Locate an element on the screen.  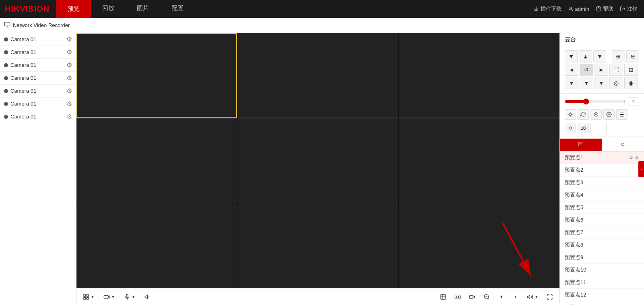
sidebar-item-cam3: Camera 01 ⚙ is located at coordinates (38, 65).